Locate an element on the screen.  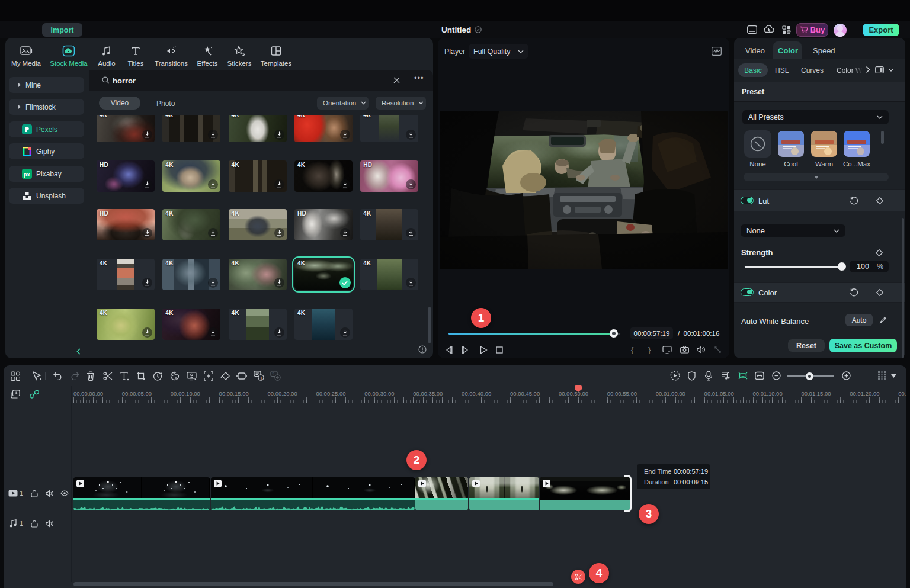
svg-text: T is located at coordinates (261, 378).